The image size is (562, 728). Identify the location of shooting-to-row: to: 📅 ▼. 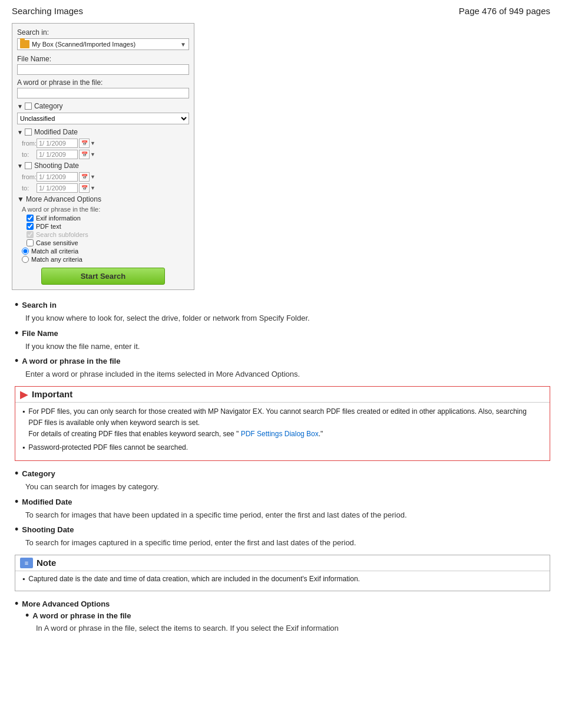
(103, 188).